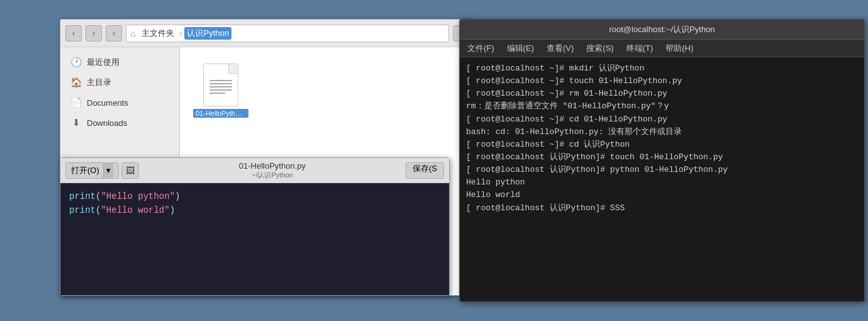 The image size is (868, 321). Describe the element at coordinates (521, 48) in the screenshot. I see `menu-edit: 编辑(E)` at that location.